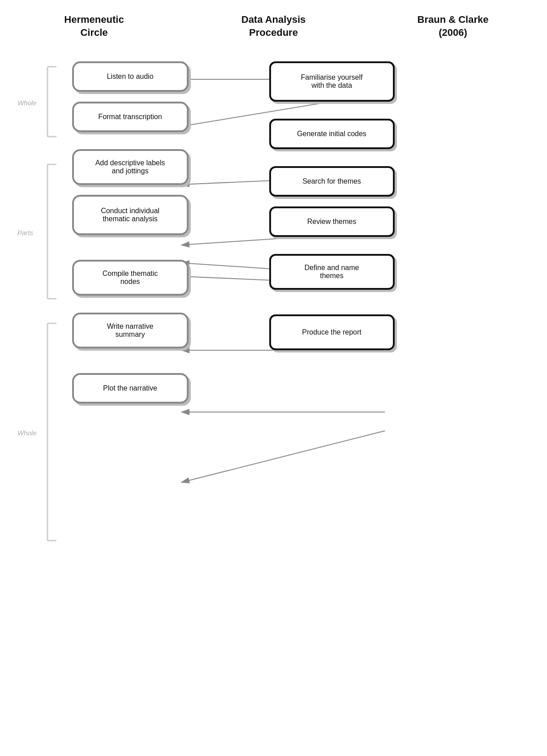  What do you see at coordinates (453, 32) in the screenshot?
I see `header-col3-line2: (2006)` at bounding box center [453, 32].